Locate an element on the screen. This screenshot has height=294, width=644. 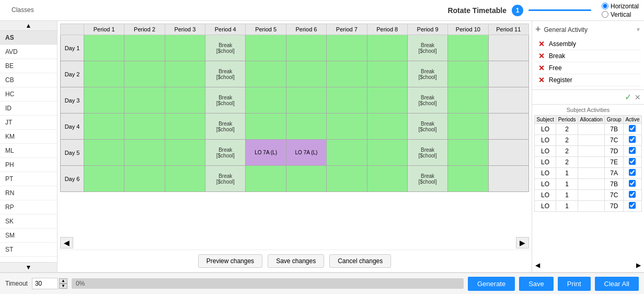
ga-scroll-indicator: ▼ is located at coordinates (638, 29).